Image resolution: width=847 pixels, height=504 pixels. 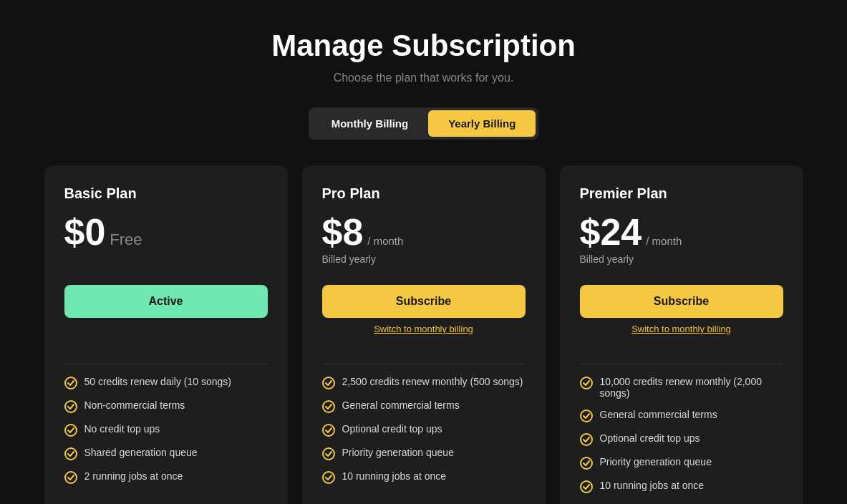 I want to click on price-amount: $8, so click(x=343, y=232).